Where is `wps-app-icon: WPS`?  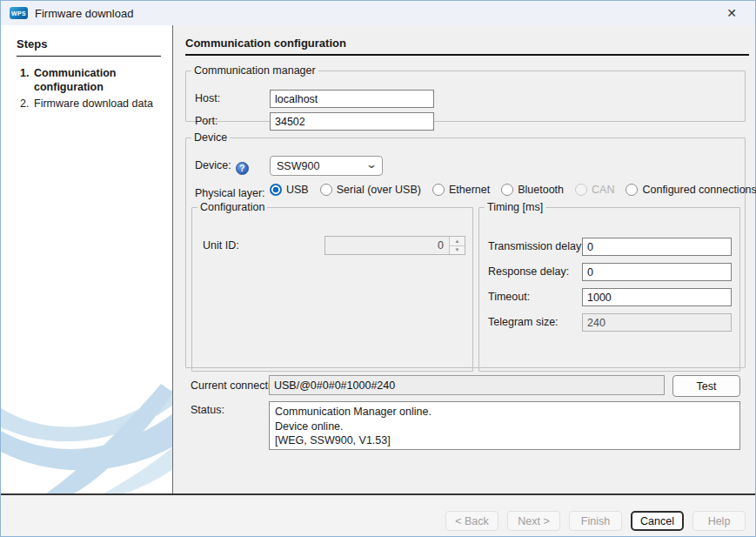 wps-app-icon: WPS is located at coordinates (19, 13).